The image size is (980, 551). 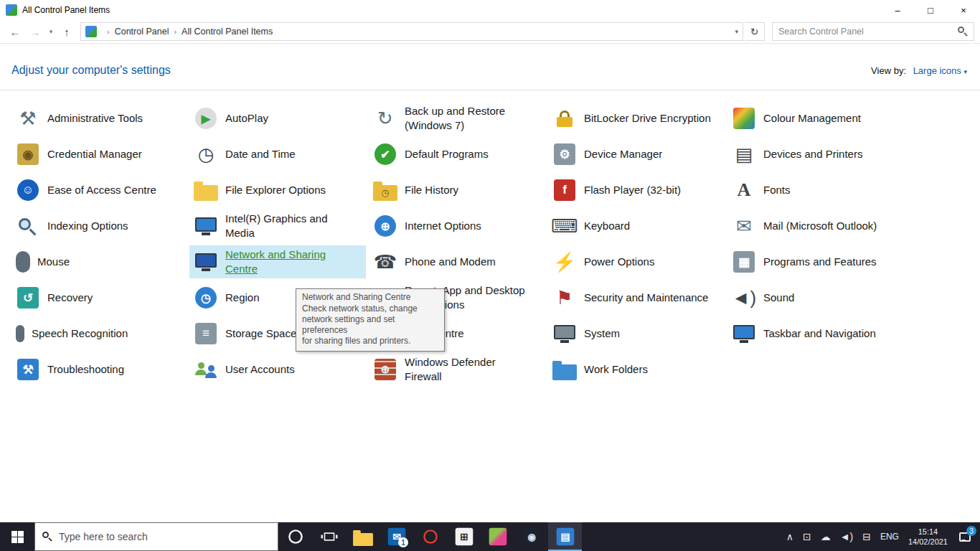 I want to click on cp-item-label: Fonts, so click(x=777, y=190).